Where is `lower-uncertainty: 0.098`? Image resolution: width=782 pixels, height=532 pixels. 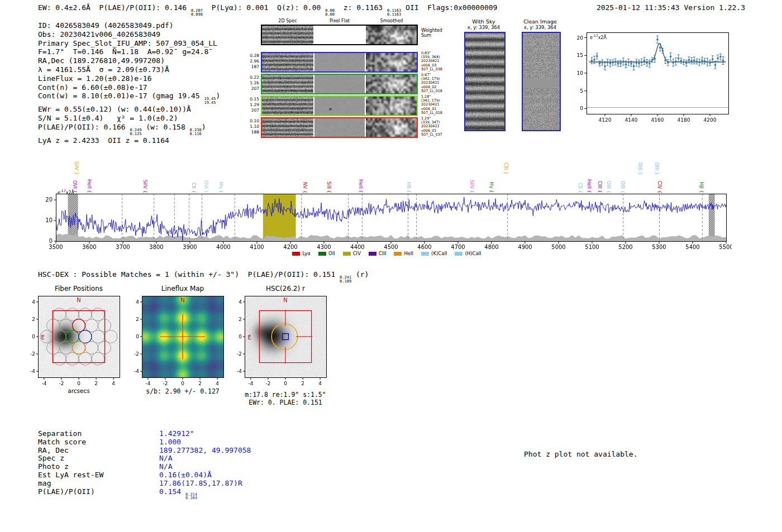 lower-uncertainty: 0.098 is located at coordinates (197, 15).